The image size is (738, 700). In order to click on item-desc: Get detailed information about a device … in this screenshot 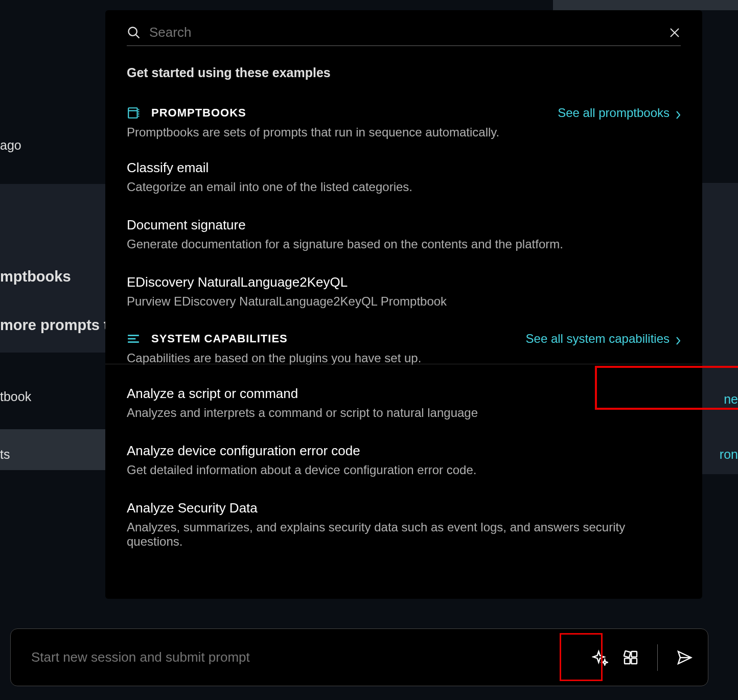, I will do `click(404, 470)`.